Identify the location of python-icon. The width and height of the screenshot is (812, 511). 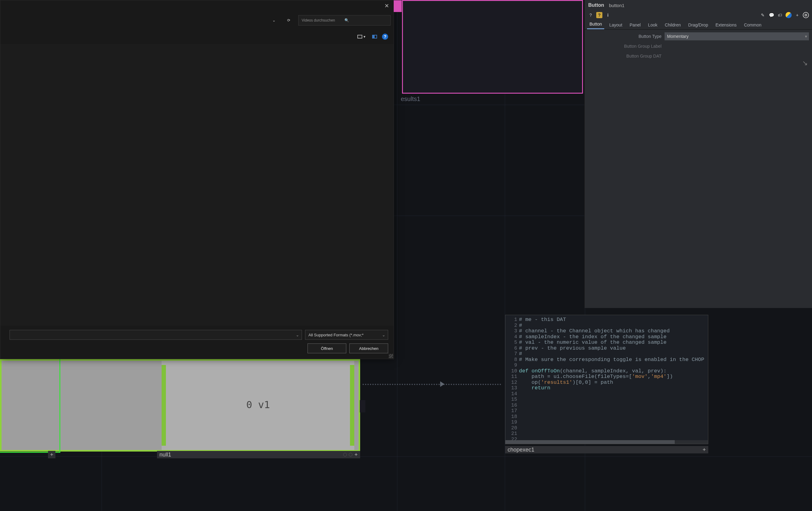
(788, 15).